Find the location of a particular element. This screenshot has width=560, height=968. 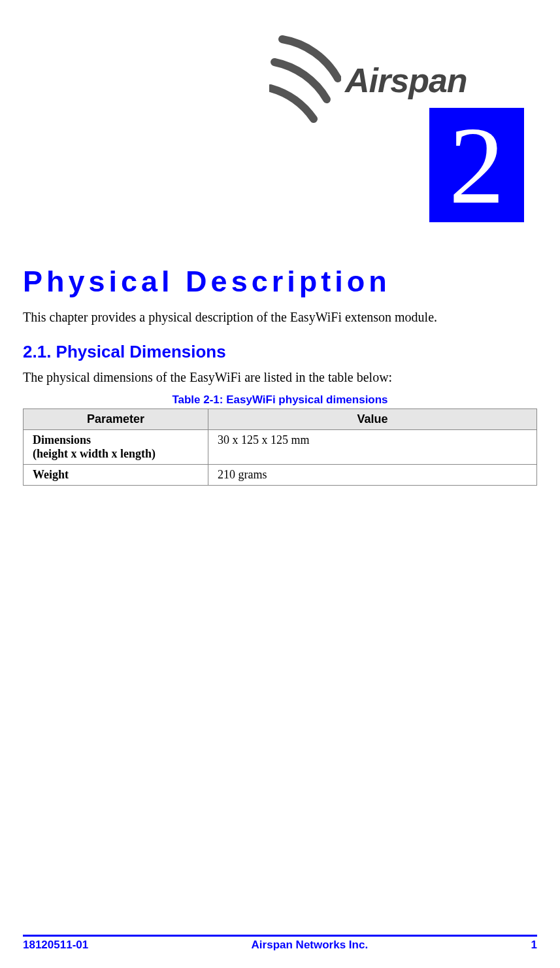

table-cell-param: Weight is located at coordinates (116, 475).